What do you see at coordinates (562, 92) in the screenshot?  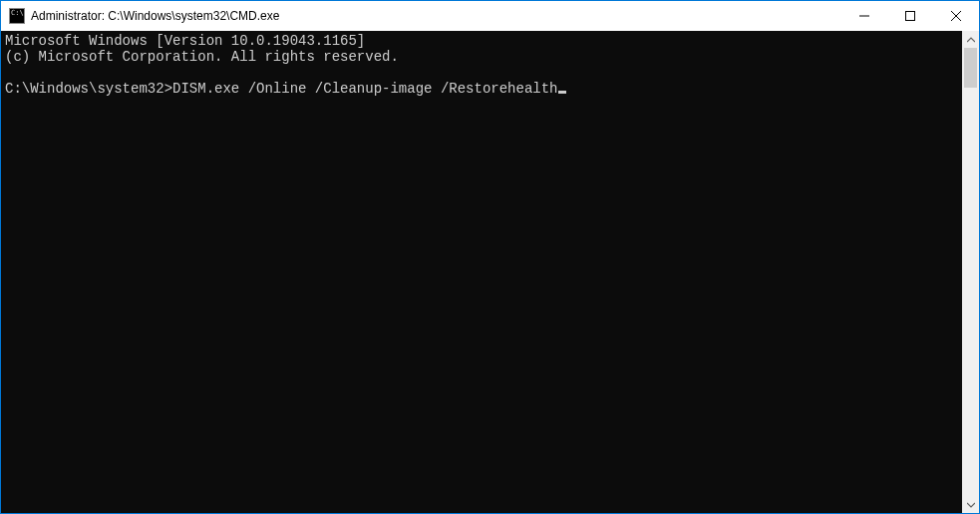 I see `terminal-cursor` at bounding box center [562, 92].